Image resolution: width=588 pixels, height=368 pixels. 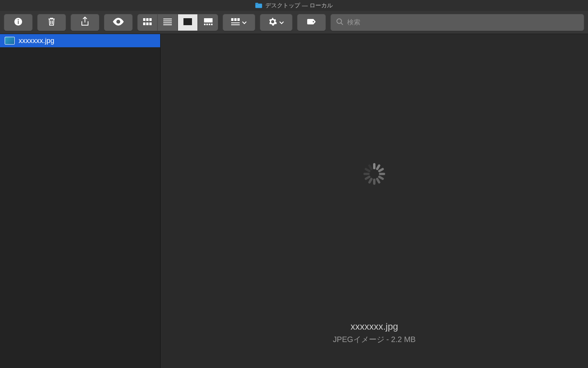 What do you see at coordinates (178, 22) in the screenshot?
I see `view-mode-group` at bounding box center [178, 22].